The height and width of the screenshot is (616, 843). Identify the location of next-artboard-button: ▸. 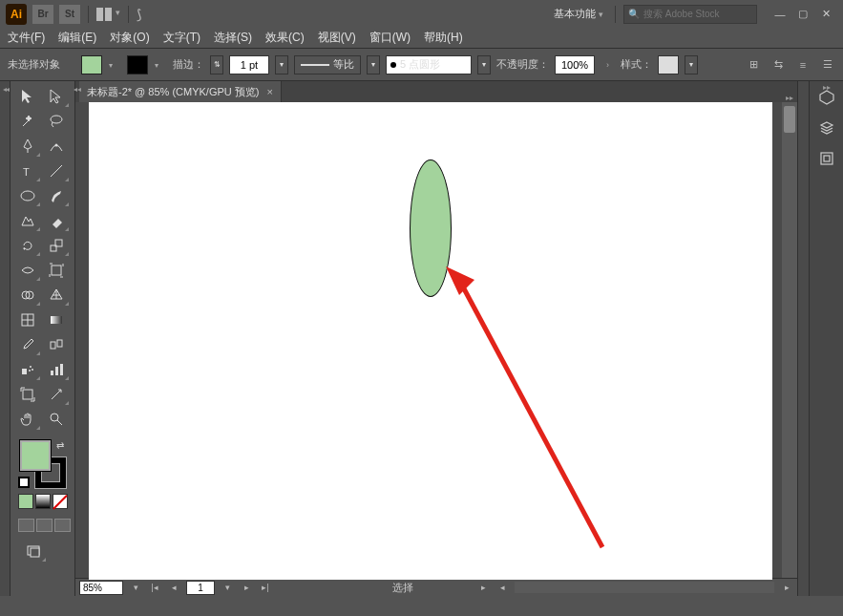
(246, 587).